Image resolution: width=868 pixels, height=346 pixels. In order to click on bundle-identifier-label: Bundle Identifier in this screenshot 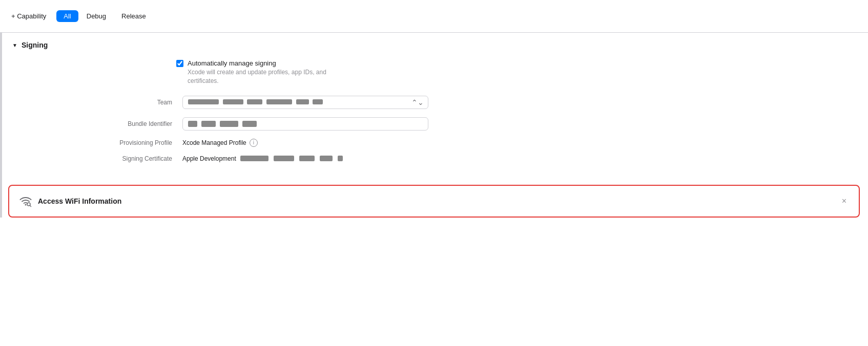, I will do `click(105, 124)`.